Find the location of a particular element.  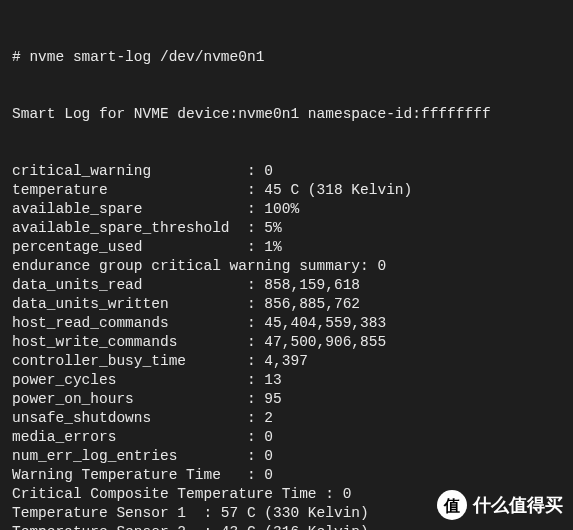

smart-log-row: power_on_hours : 95 is located at coordinates (286, 400).